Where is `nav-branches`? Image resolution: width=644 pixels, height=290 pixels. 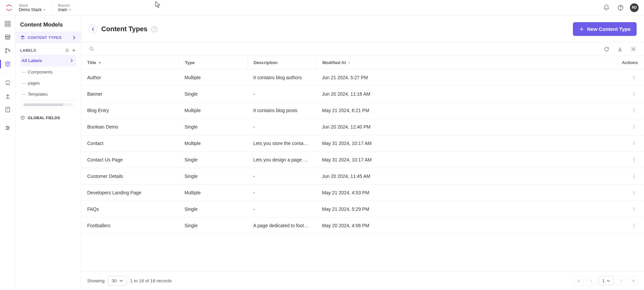
nav-branches is located at coordinates (8, 51).